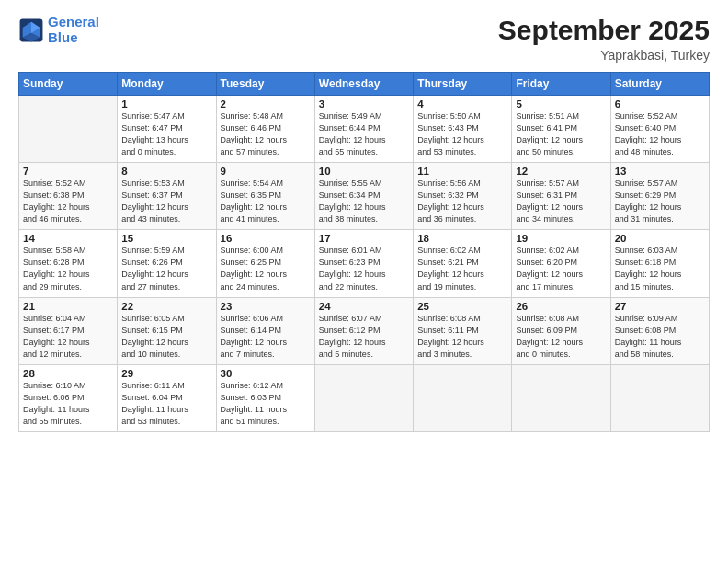 Image resolution: width=728 pixels, height=563 pixels. What do you see at coordinates (364, 201) in the screenshot?
I see `day-info: Sunrise: 5:55 AM Sunset: 6:34 PM Dayligh…` at bounding box center [364, 201].